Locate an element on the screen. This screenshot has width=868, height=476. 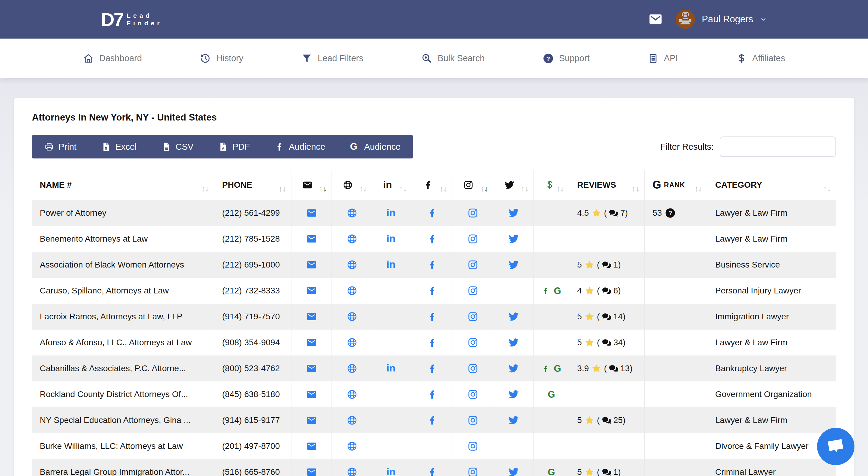
nav-item-history: History is located at coordinates (222, 59).